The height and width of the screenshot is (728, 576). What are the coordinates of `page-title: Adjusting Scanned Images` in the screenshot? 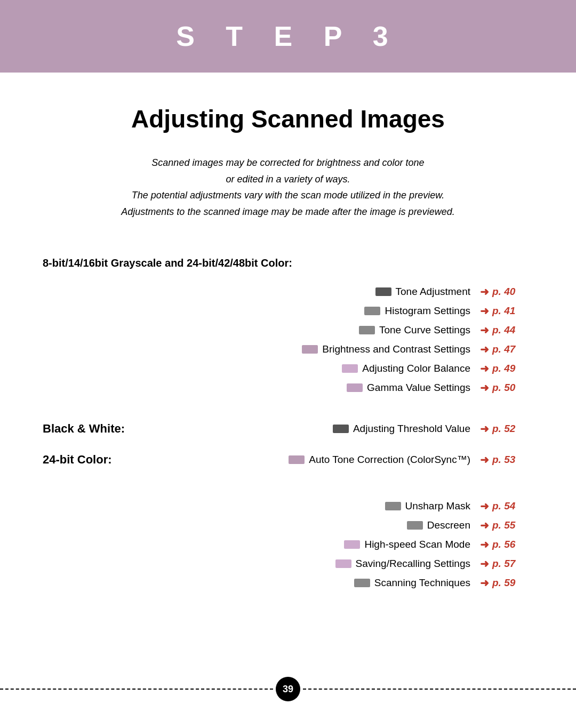 It's located at (288, 119).